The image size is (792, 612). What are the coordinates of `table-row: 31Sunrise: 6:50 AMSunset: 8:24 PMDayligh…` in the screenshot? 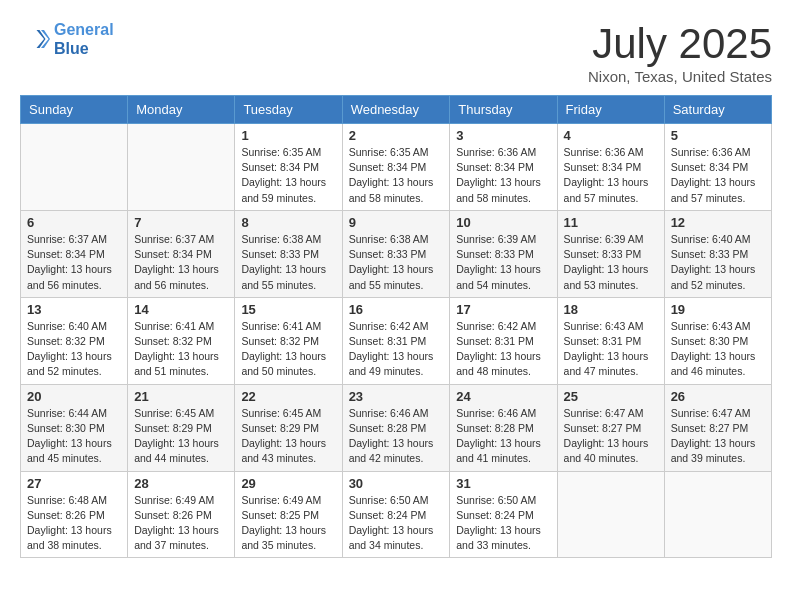 It's located at (504, 514).